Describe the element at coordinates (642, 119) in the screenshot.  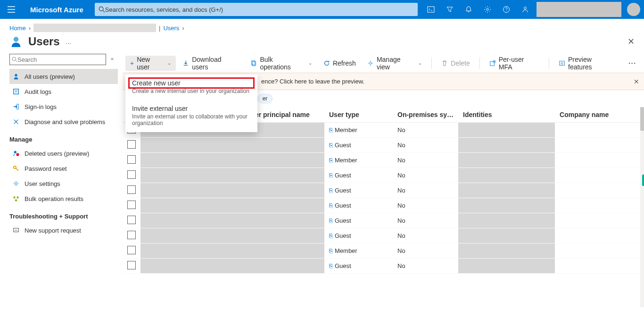
I see `scrollbar-thumb` at that location.